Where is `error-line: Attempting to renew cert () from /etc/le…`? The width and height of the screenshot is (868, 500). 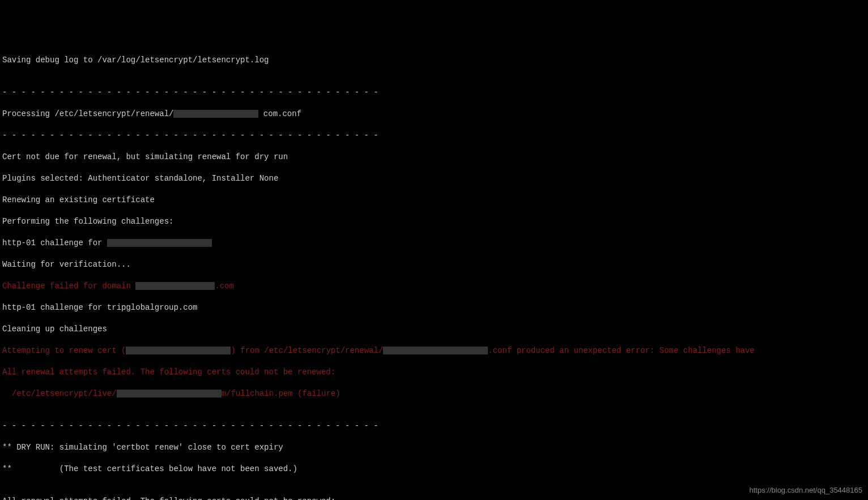
error-line: Attempting to renew cert () from /etc/le… is located at coordinates (434, 351).